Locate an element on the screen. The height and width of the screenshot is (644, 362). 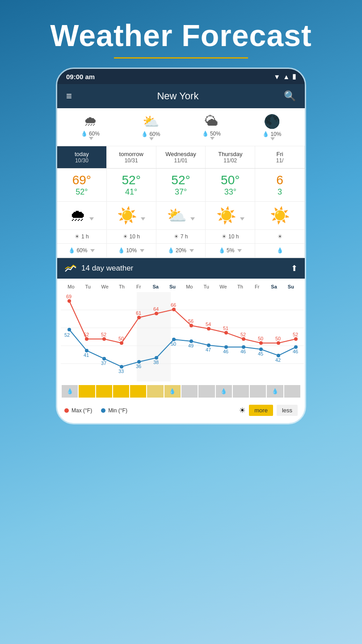
svg-text: 36 is located at coordinates (139, 366).